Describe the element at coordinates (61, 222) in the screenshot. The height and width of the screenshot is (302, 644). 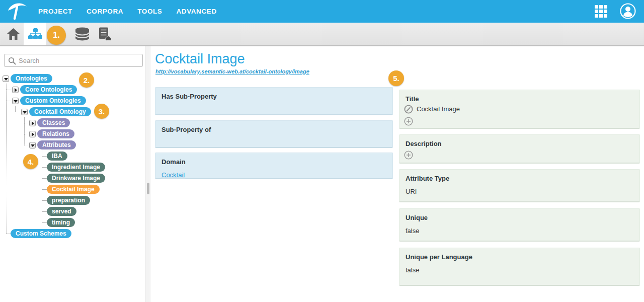
I see `tree-item-timing: timing` at that location.